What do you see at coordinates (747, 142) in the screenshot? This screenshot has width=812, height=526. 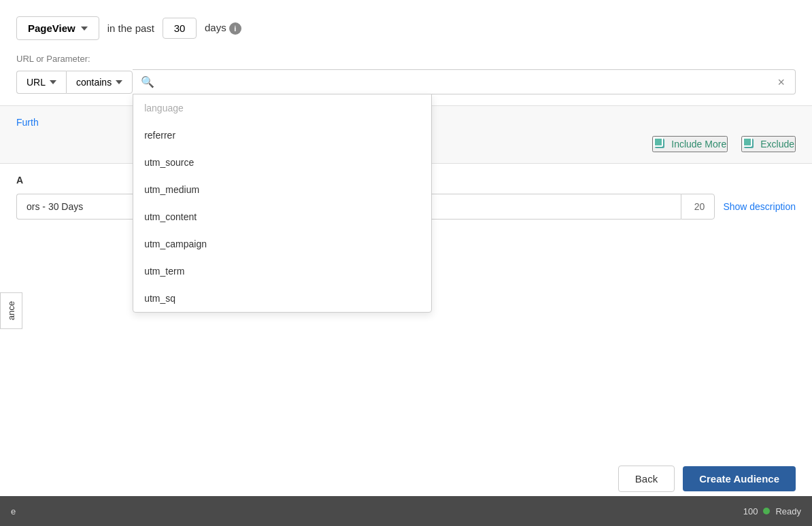 I see `exclude-icon-overlay` at bounding box center [747, 142].